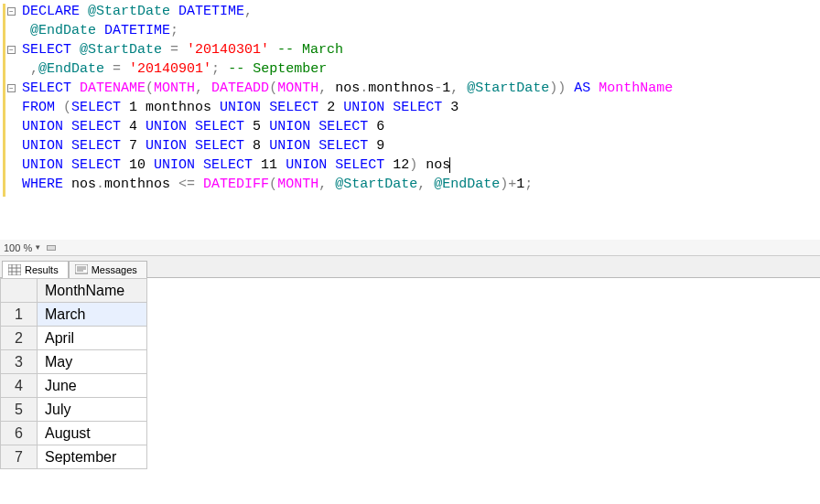 The image size is (820, 504). What do you see at coordinates (74, 386) in the screenshot?
I see `table-row: 4 June` at bounding box center [74, 386].